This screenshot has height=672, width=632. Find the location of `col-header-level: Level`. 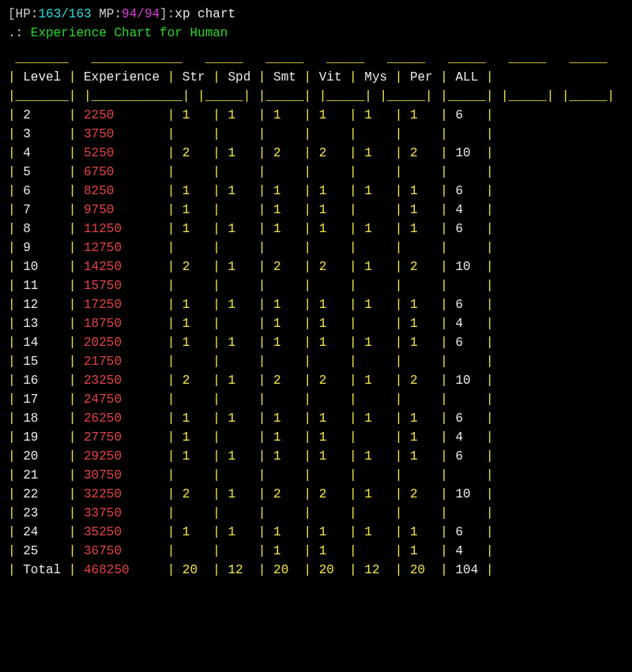

col-header-level: Level is located at coordinates (46, 77).